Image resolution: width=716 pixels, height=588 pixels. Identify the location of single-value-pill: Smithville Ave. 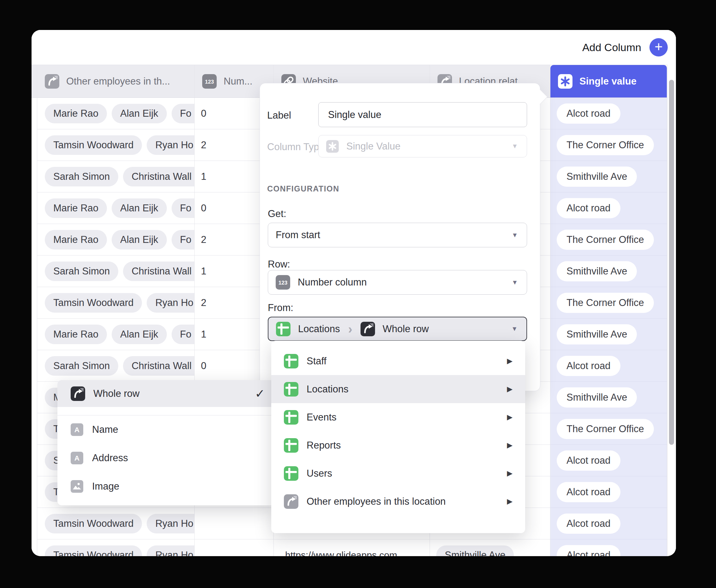
(597, 398).